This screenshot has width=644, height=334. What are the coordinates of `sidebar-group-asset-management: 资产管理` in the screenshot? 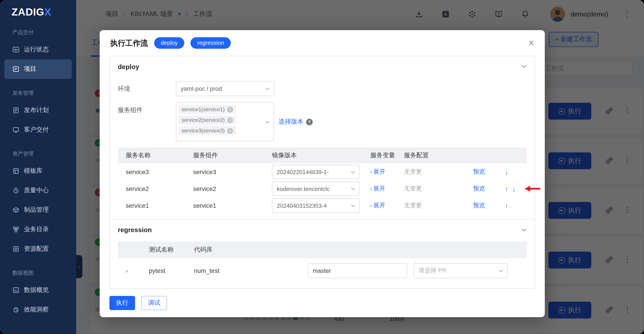 It's located at (44, 154).